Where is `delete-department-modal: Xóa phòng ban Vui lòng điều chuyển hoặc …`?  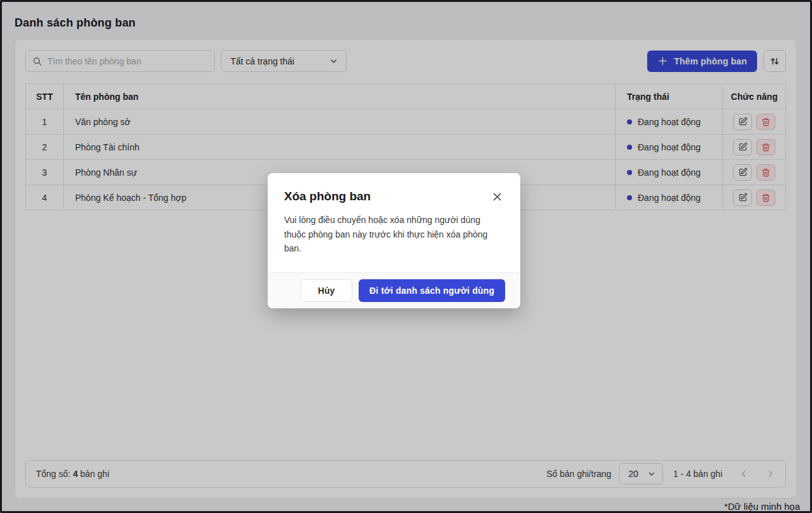
delete-department-modal: Xóa phòng ban Vui lòng điều chuyển hoặc … is located at coordinates (394, 241).